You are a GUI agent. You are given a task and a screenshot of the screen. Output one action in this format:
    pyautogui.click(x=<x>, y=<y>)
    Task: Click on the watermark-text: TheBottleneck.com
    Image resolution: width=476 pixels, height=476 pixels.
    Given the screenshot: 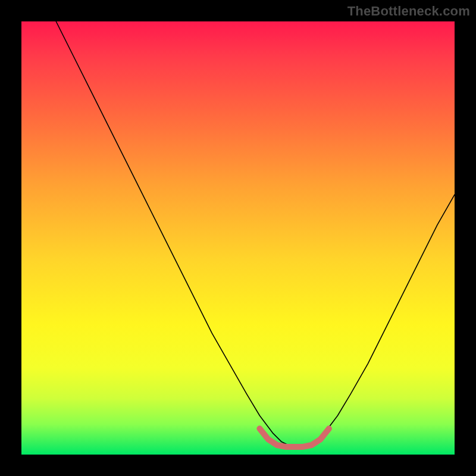 What is the action you would take?
    pyautogui.click(x=409, y=11)
    